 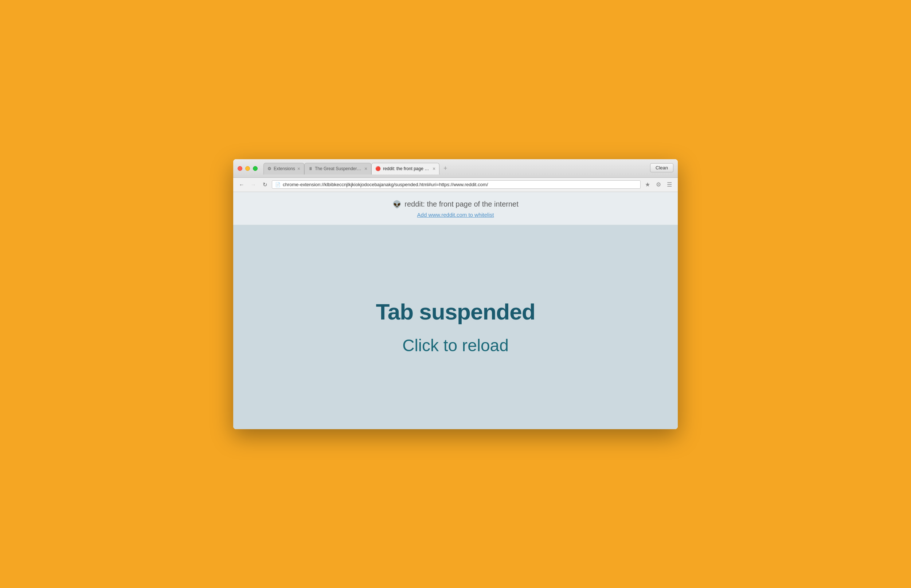 I want to click on tab-great-suspender-close: ×, so click(x=366, y=169).